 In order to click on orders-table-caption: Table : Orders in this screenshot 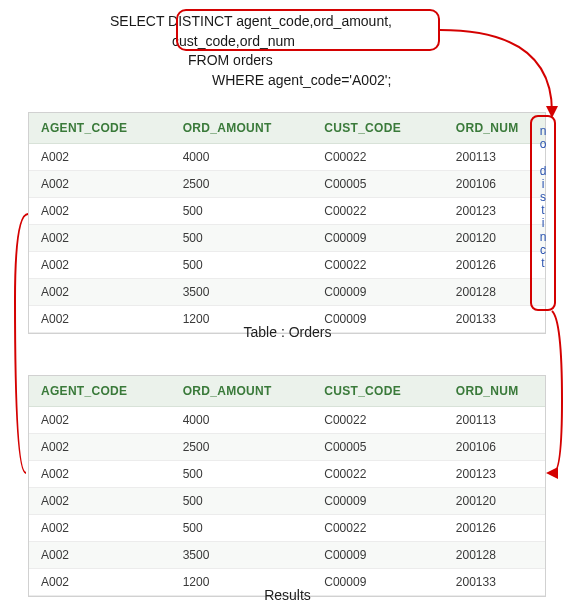, I will do `click(288, 332)`.